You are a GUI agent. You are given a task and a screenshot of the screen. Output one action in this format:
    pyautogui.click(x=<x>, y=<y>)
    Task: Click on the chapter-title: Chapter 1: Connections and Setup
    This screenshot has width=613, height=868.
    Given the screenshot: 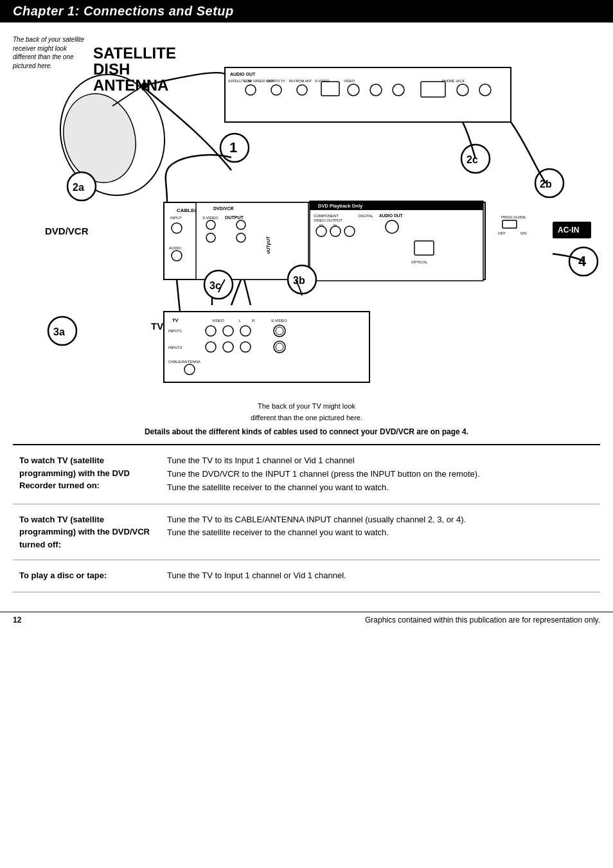 What is the action you would take?
    pyautogui.click(x=306, y=12)
    